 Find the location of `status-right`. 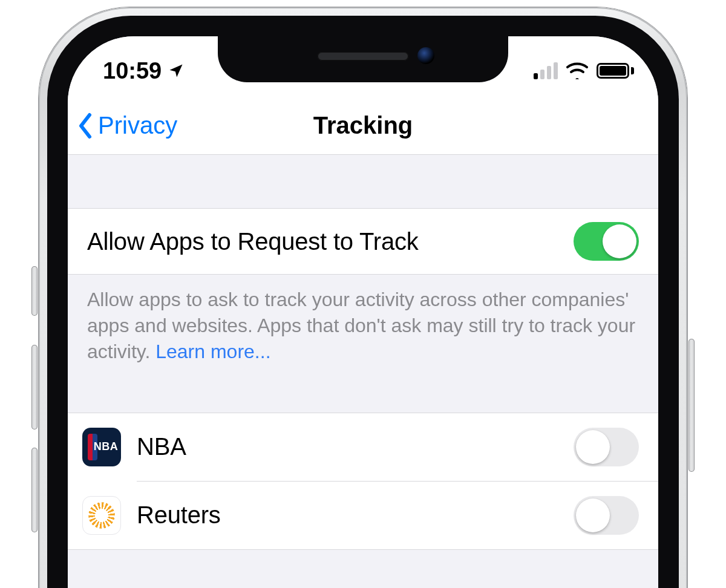

status-right is located at coordinates (584, 71).